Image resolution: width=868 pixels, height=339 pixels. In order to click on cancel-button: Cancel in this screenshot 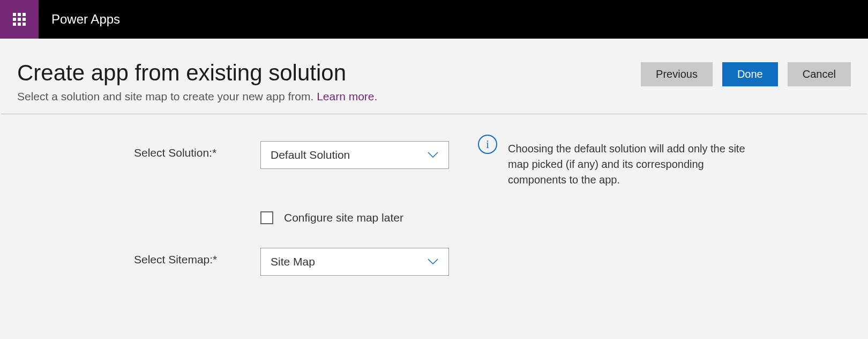, I will do `click(819, 74)`.